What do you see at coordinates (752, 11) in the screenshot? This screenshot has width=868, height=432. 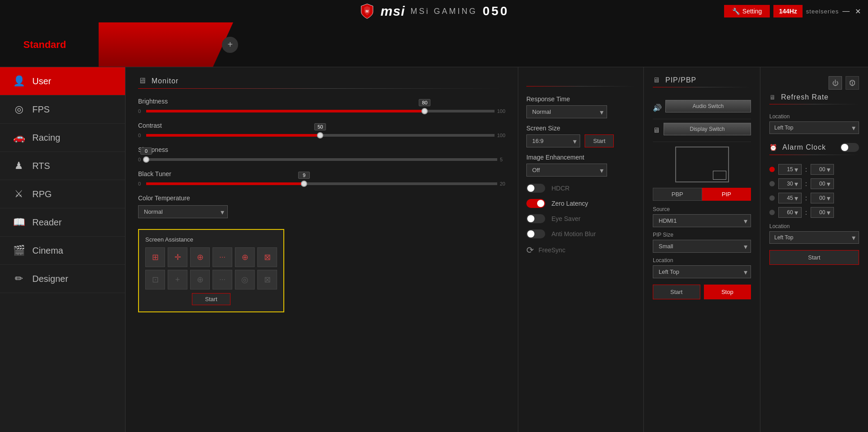 I see `setting-label: Setting` at bounding box center [752, 11].